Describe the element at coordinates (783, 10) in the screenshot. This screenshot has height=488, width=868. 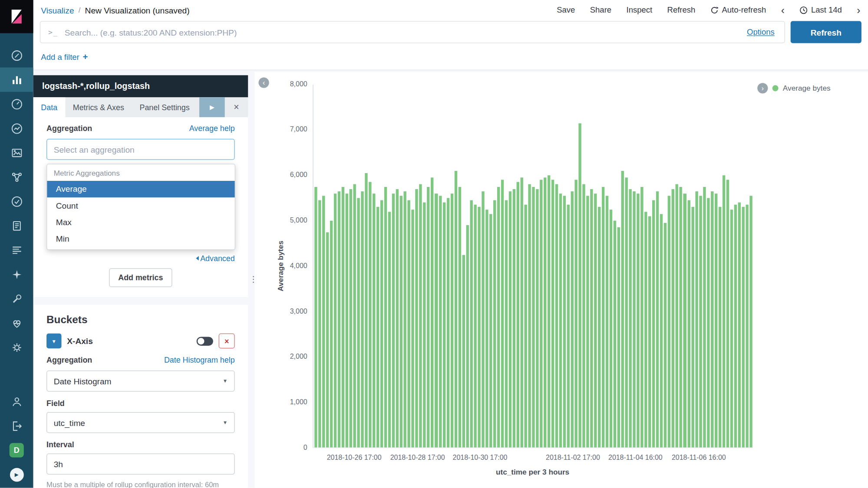
I see `time-back-button: ‹` at that location.